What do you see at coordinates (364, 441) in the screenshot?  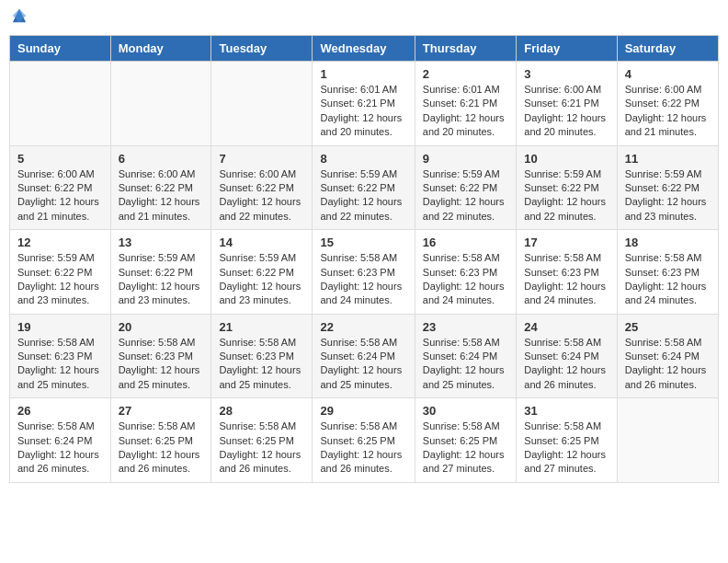 I see `calendar-week-row: 26 Sunrise: 5:58 AMSunset: 6:24 PMDaylig…` at bounding box center [364, 441].